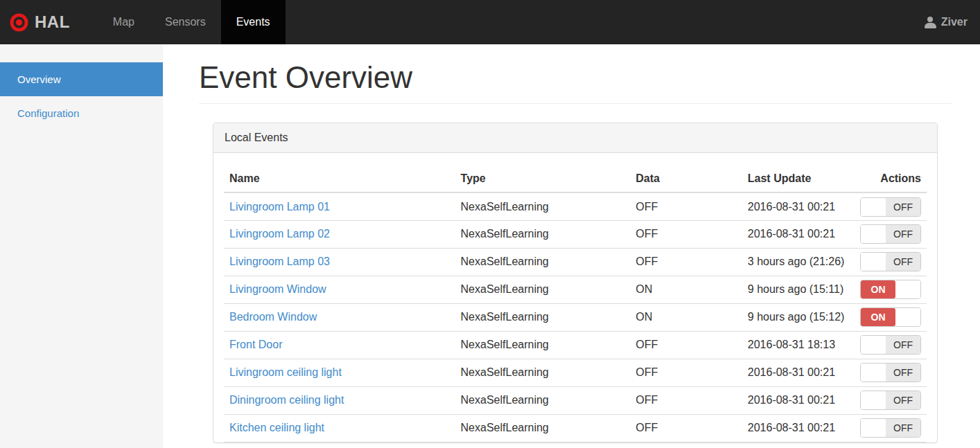 The width and height of the screenshot is (980, 448). I want to click on column-header-name: Name, so click(340, 178).